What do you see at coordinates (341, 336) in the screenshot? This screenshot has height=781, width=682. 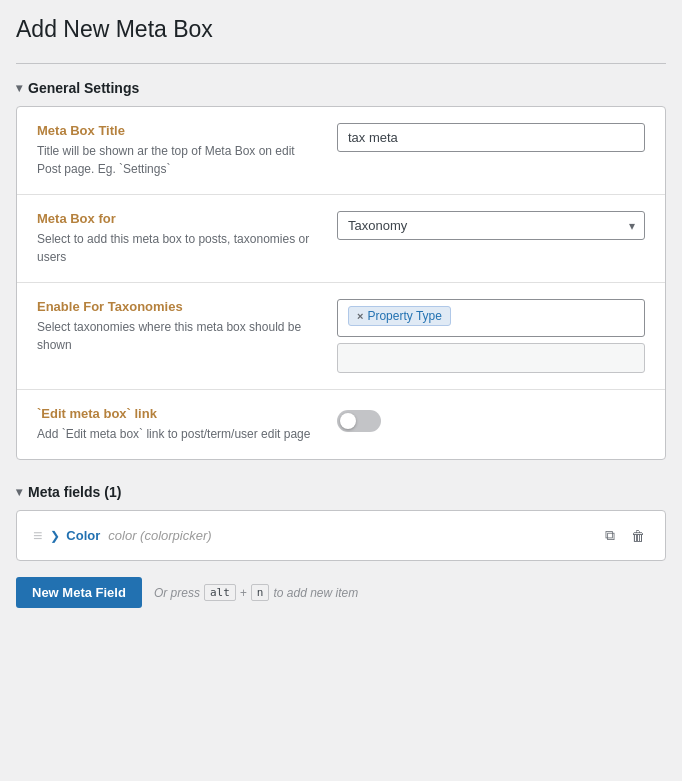 I see `field-row-enable-taxonomies: Enable For Taxonomies Select taxonomies …` at bounding box center [341, 336].